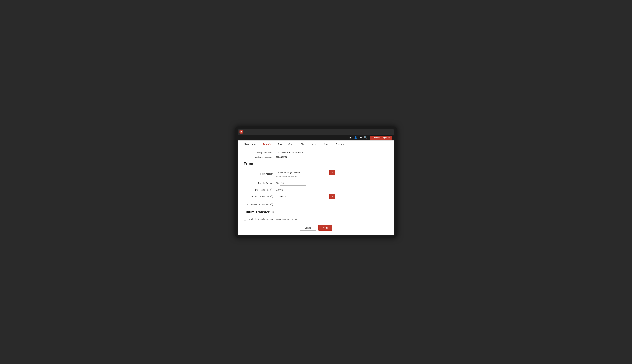 The height and width of the screenshot is (364, 632). What do you see at coordinates (316, 132) in the screenshot?
I see `browser-chrome: ✕` at bounding box center [316, 132].